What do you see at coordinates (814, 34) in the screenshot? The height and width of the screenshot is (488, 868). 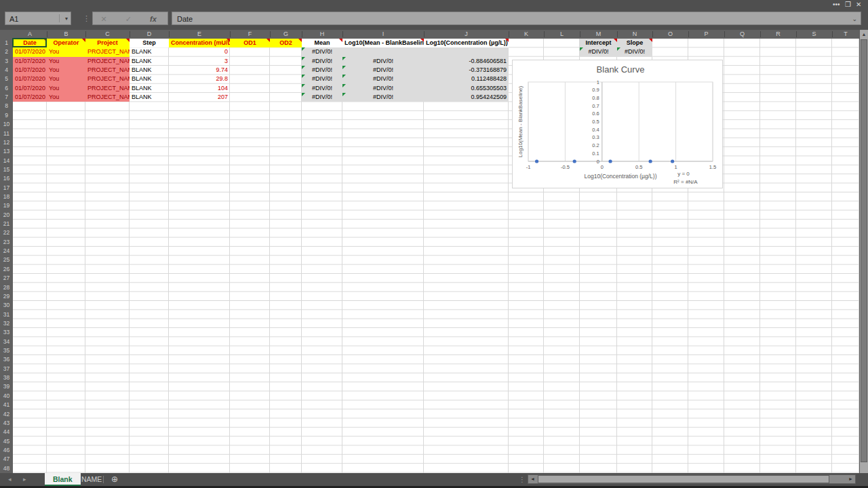 I see `column-header-S: S` at bounding box center [814, 34].